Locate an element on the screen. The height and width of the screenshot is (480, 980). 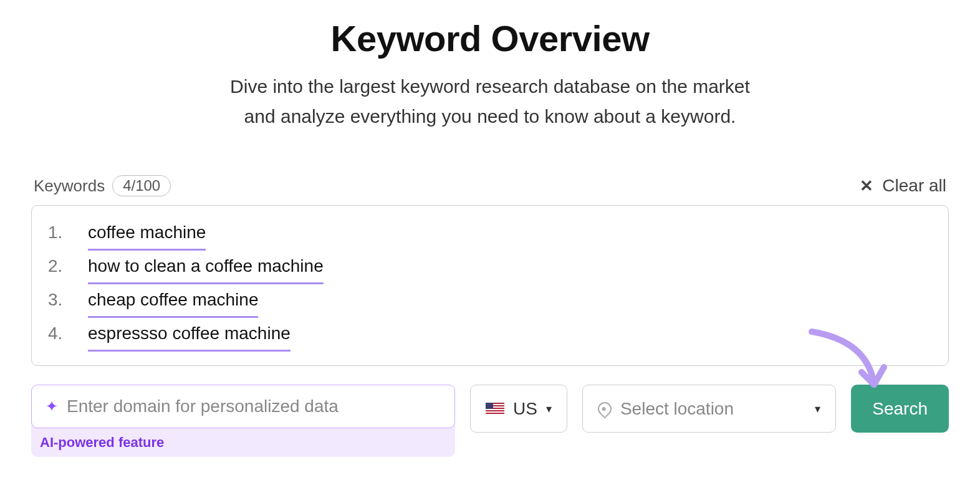
subtitle-line-1: Dive into the largest keyword research d… is located at coordinates (490, 86).